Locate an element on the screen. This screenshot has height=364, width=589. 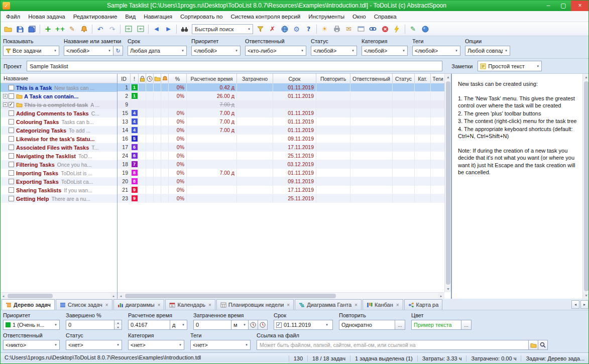
scroll-down-icon: ▼ is located at coordinates (586, 295).